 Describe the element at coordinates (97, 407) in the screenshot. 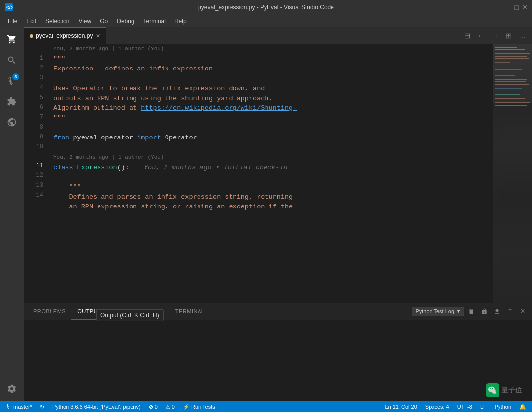

I see `python-version: Python 3.6.6 64-bit ('PyEval': pipenv)` at that location.